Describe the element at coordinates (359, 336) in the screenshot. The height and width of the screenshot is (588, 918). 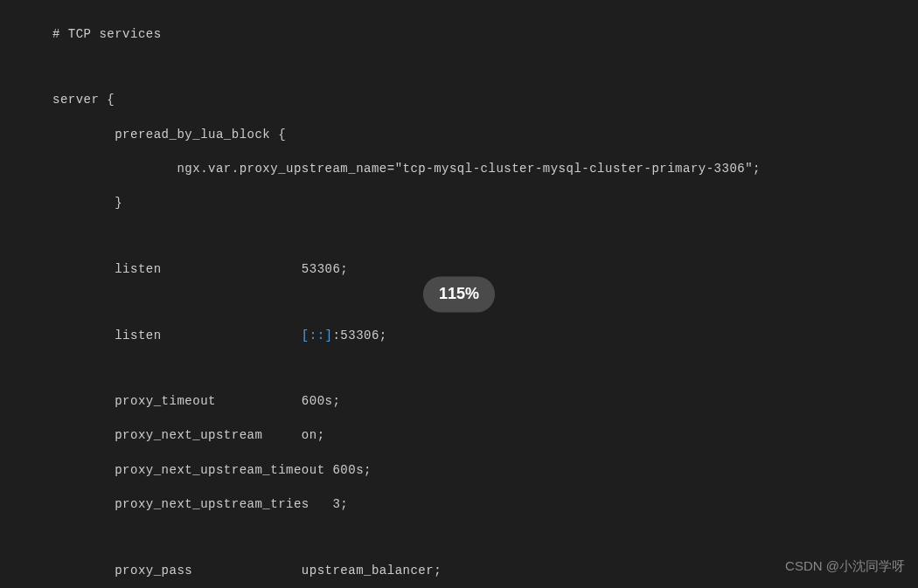
I see `code-text: :53306;` at that location.